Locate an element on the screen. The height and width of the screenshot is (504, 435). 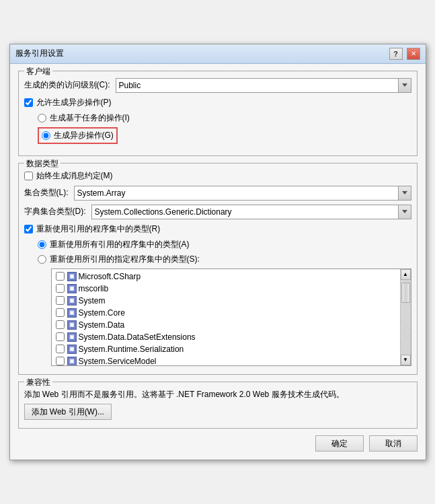
async-operations-radio is located at coordinates (46, 136).